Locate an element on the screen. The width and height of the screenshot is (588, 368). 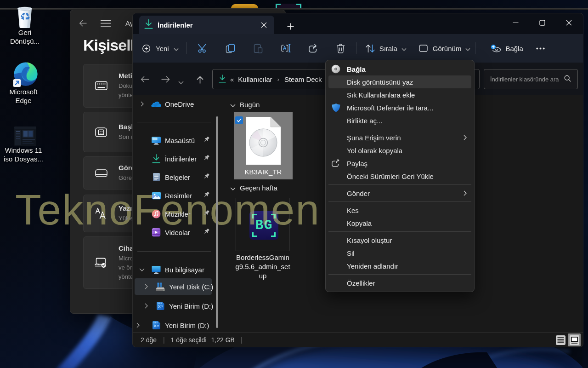
new-button: Yeni is located at coordinates (160, 48).